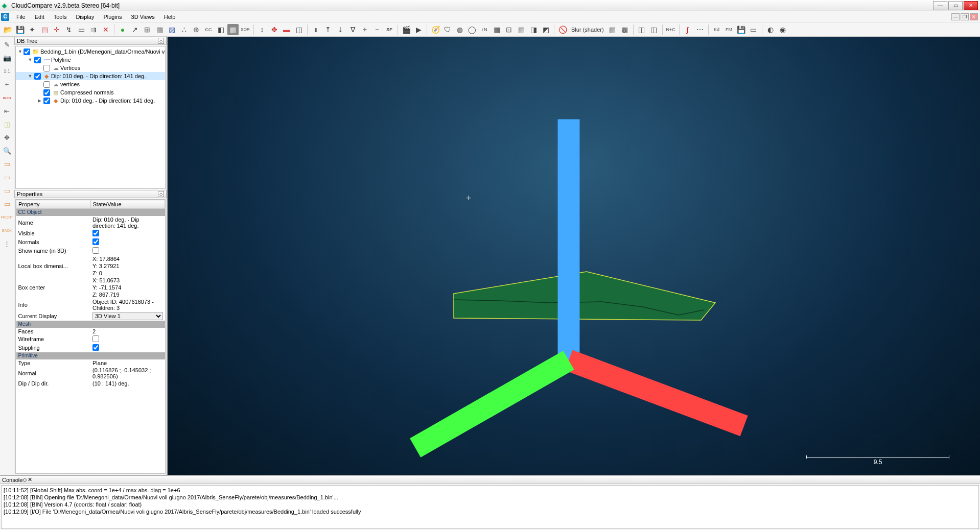 The height and width of the screenshot is (530, 980). Describe the element at coordinates (96, 233) in the screenshot. I see `visible-checkbox` at that location.